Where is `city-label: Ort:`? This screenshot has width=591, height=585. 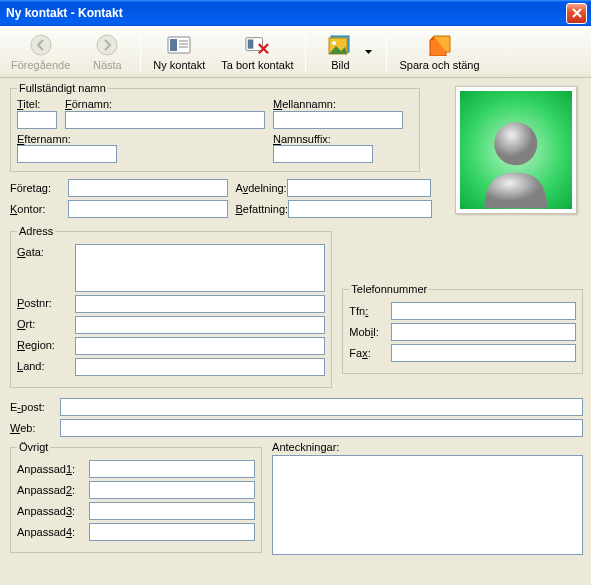
city-label: Ort: is located at coordinates (46, 323).